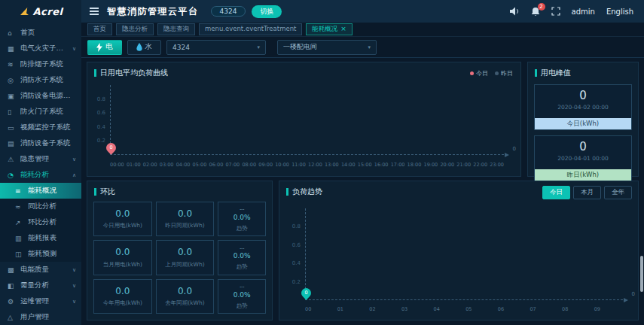 Image resolution: width=644 pixels, height=325 pixels. What do you see at coordinates (294, 254) in the screenshot?
I see `y-axis-ticks: 0.80.60.40.2` at bounding box center [294, 254].